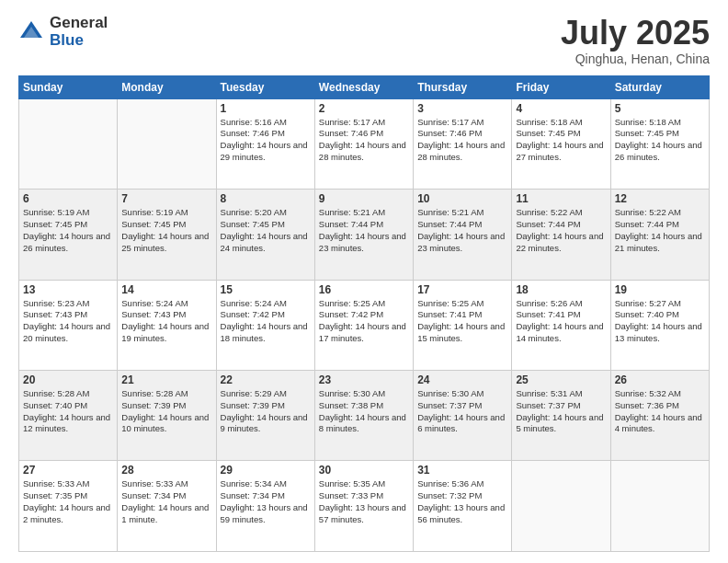 This screenshot has height=563, width=728. Describe the element at coordinates (635, 59) in the screenshot. I see `location: Qinghua, Henan, China` at that location.